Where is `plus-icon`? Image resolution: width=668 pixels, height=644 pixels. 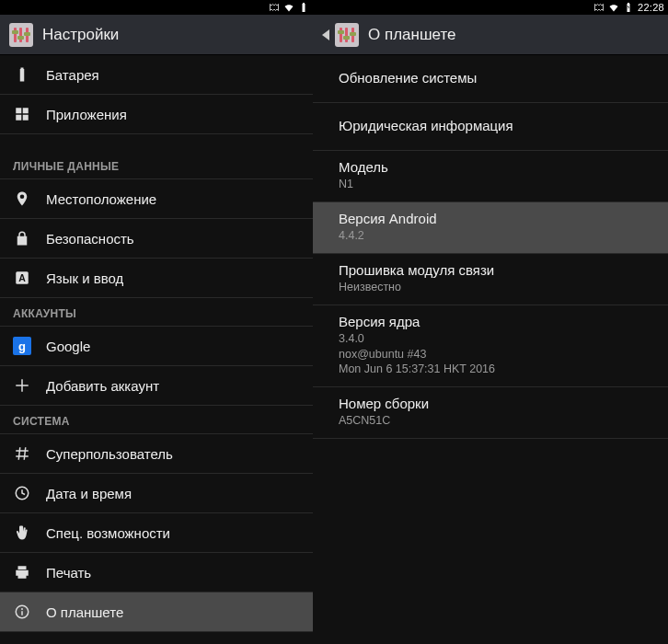 plus-icon is located at coordinates (22, 385).